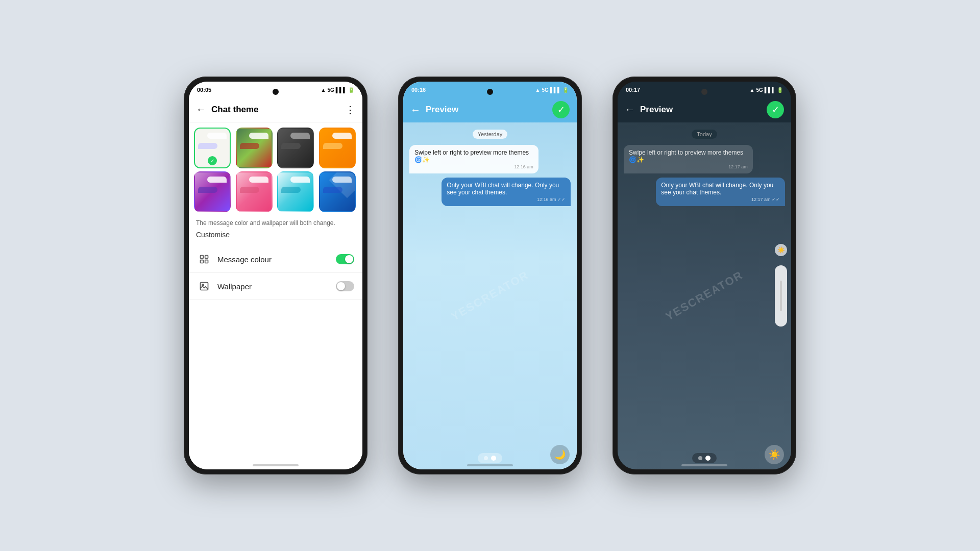 This screenshot has height=551, width=980. What do you see at coordinates (277, 287) in the screenshot?
I see `wallpaper-label: Wallpaper` at bounding box center [277, 287].